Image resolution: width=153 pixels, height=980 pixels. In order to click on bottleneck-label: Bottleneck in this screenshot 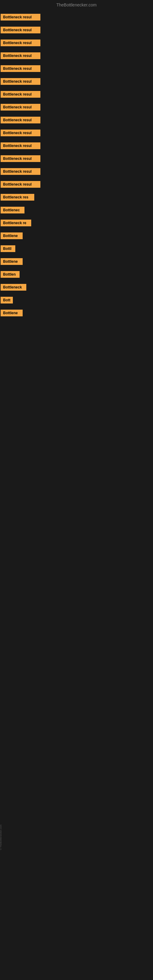, I will do `click(14, 287)`.